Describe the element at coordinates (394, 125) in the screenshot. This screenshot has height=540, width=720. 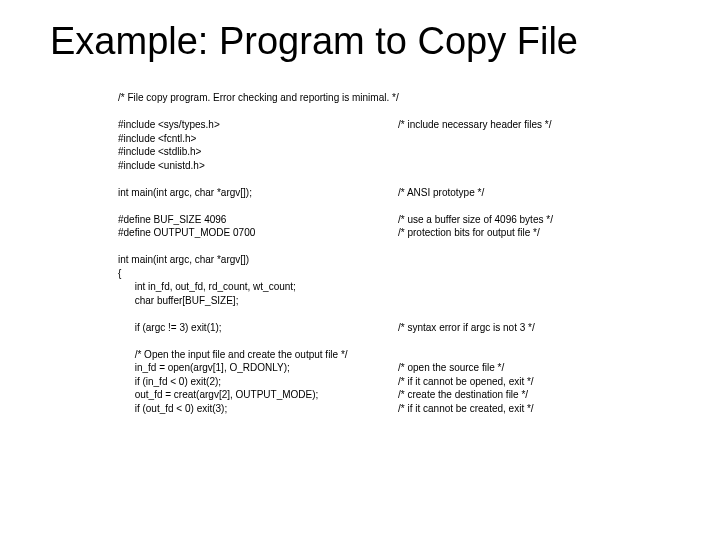
I see `code-line: #include <sys/types.h>/* include necessa…` at that location.